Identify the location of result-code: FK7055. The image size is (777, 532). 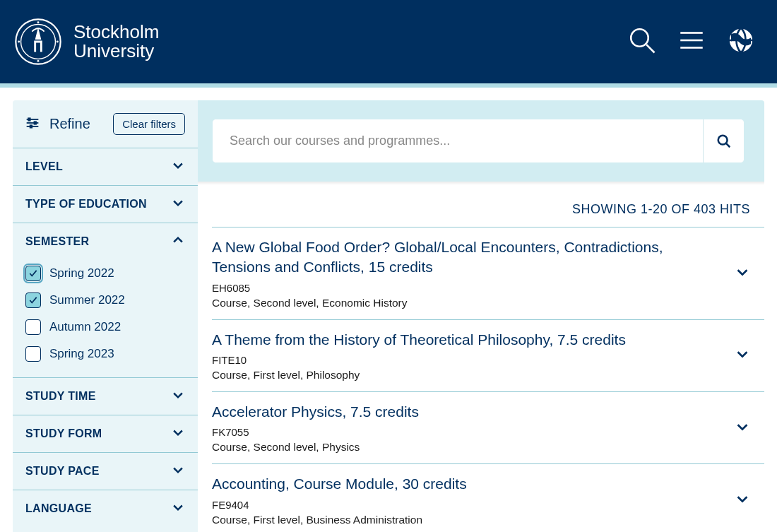
(466, 432).